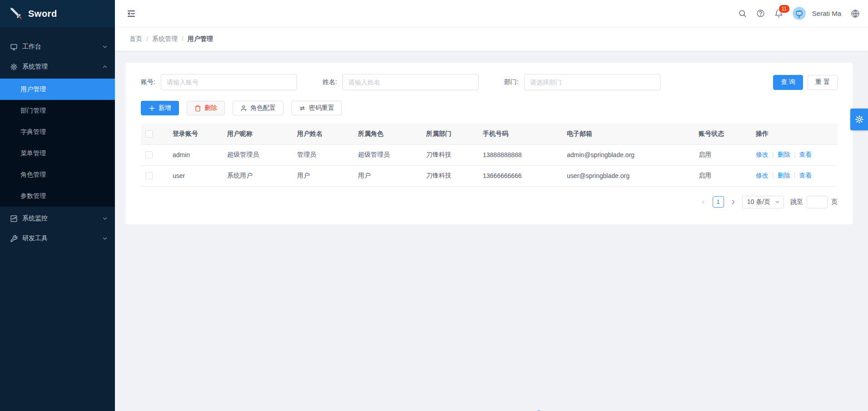  I want to click on jump-label: 跳至, so click(797, 202).